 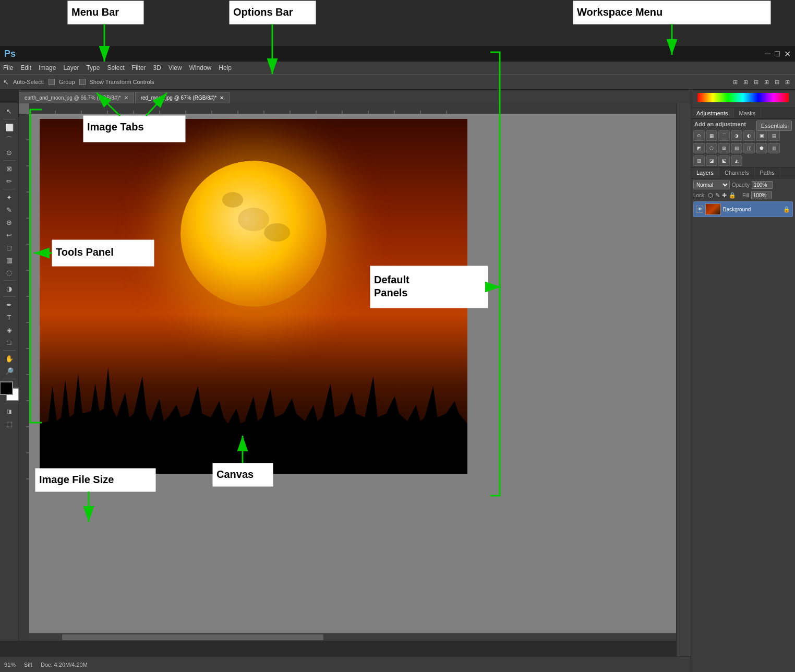 What do you see at coordinates (724, 161) in the screenshot?
I see `adj-shadows-highlights: ⬕` at bounding box center [724, 161].